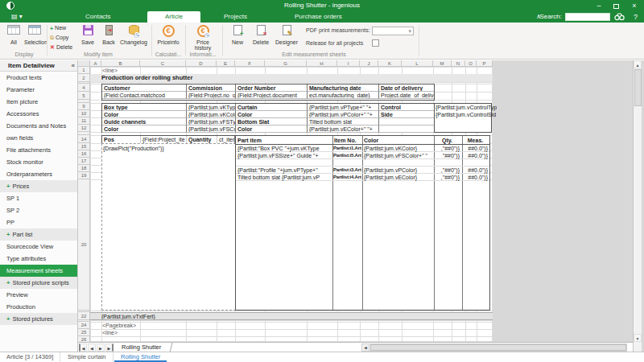 This screenshot has width=644, height=362. I want to click on changelog-button: ◷Changelog, so click(134, 38).